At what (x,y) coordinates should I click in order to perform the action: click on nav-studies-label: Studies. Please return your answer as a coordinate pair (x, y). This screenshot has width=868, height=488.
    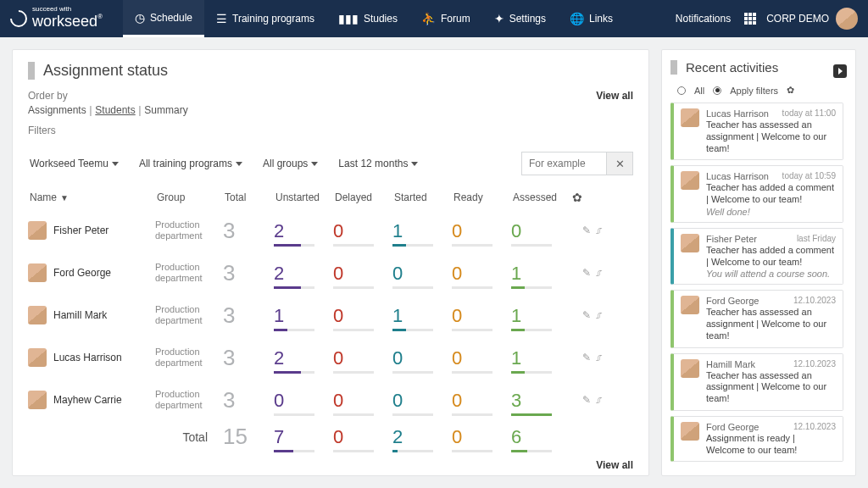
    Looking at the image, I should click on (381, 19).